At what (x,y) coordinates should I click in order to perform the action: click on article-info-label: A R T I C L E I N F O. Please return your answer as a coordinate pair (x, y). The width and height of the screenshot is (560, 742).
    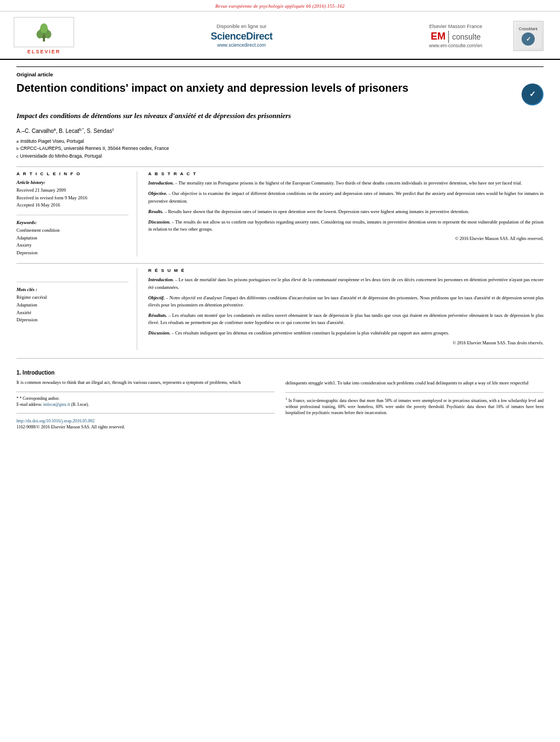
    Looking at the image, I should click on (72, 174).